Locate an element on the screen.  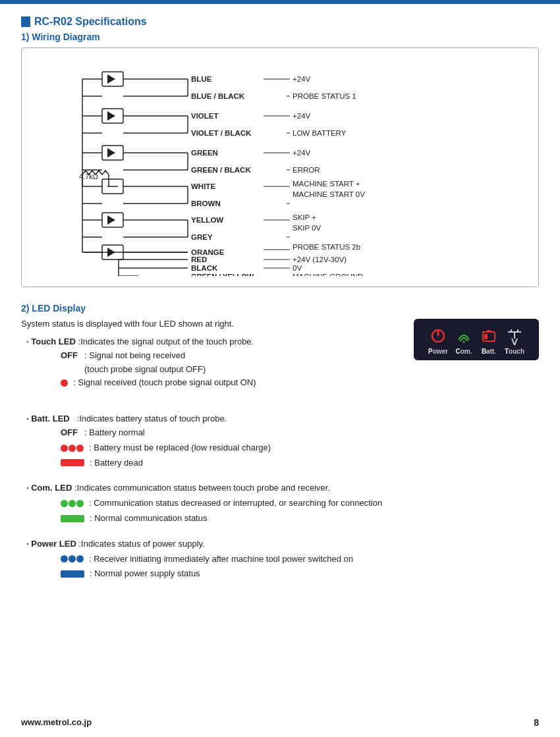
url-prefix: www. is located at coordinates (32, 722).